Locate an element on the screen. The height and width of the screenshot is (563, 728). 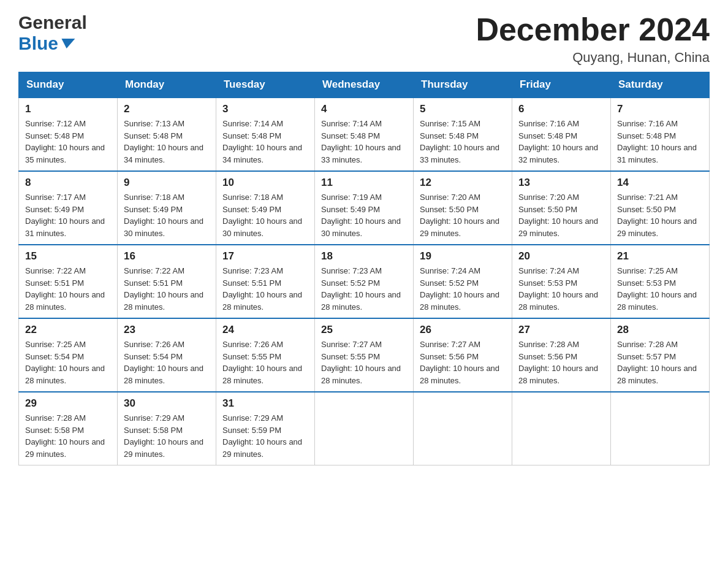
day-number: 9 is located at coordinates (167, 183).